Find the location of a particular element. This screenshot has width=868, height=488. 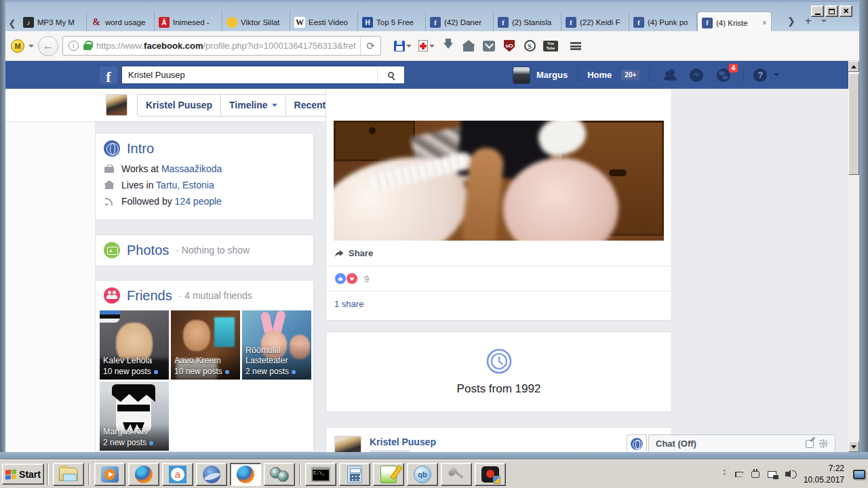

tab-fb-daner: f(42) Daner is located at coordinates (460, 22).